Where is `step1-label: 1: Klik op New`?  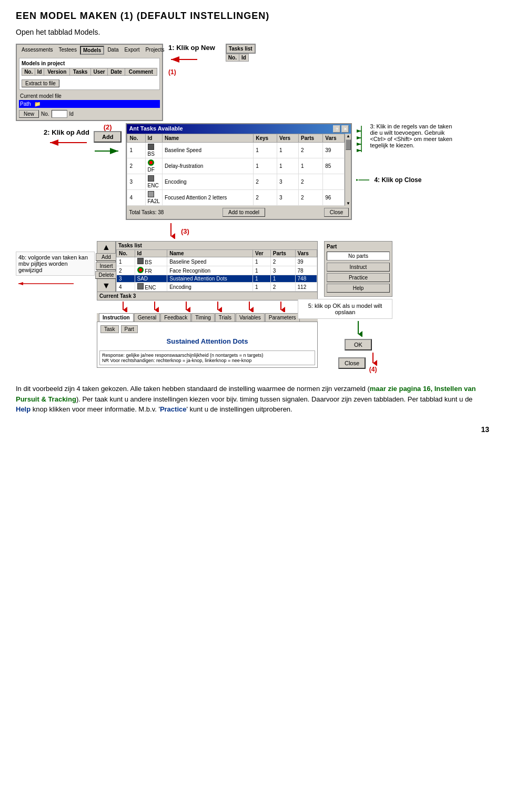
step1-label: 1: Klik op New is located at coordinates (191, 47).